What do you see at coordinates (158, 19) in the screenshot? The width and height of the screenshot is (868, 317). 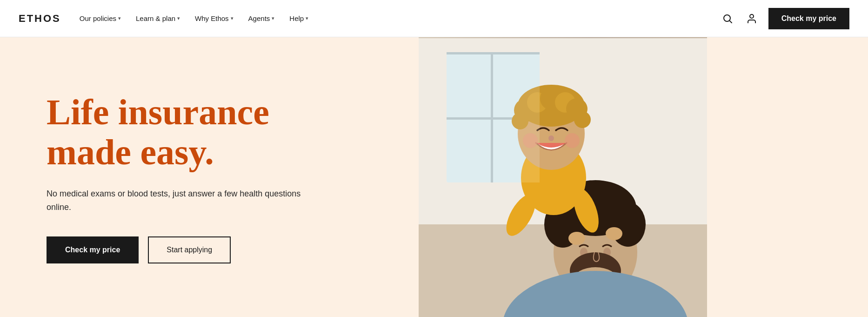 I see `nav-item-learn-plan: Learn & plan ▾` at bounding box center [158, 19].